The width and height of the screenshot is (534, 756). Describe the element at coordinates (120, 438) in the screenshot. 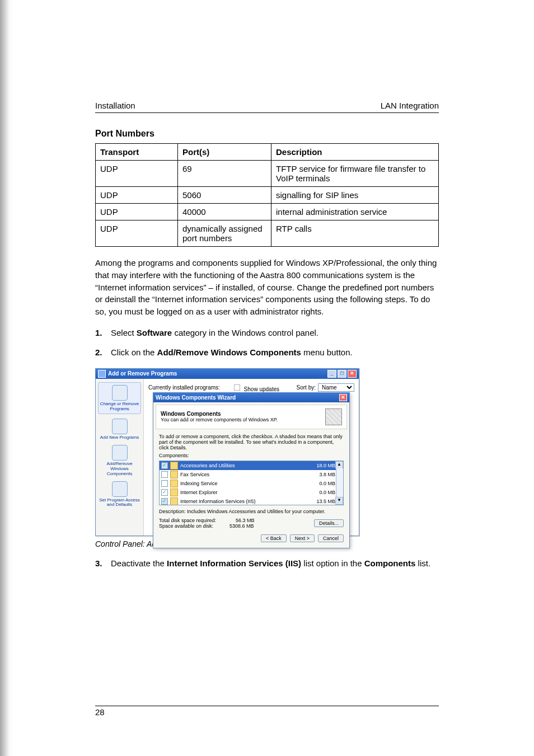

I see `sidebar-label: Add New Programs` at that location.